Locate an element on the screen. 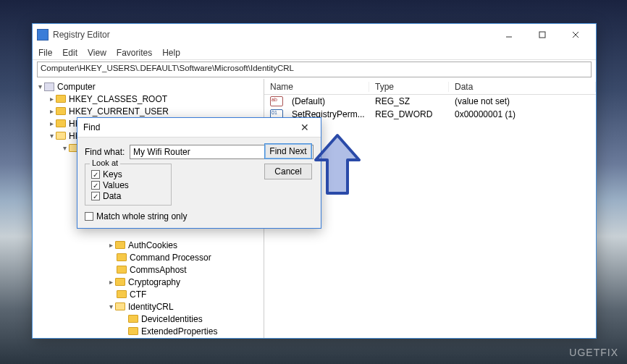  menu-favorites: Favorites is located at coordinates (135, 53).